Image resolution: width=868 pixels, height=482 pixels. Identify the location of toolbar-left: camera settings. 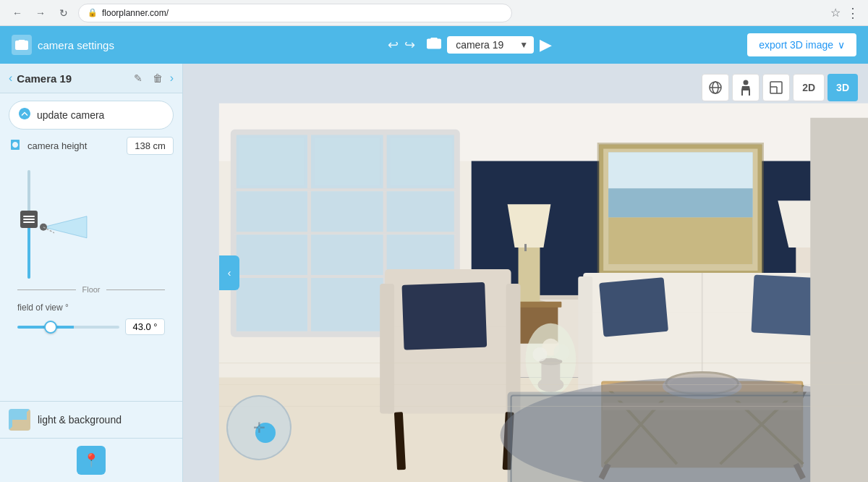
(102, 45).